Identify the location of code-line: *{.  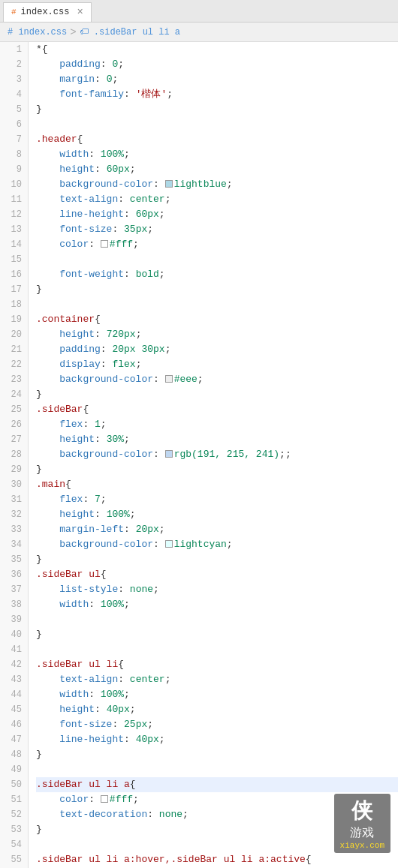
(217, 50).